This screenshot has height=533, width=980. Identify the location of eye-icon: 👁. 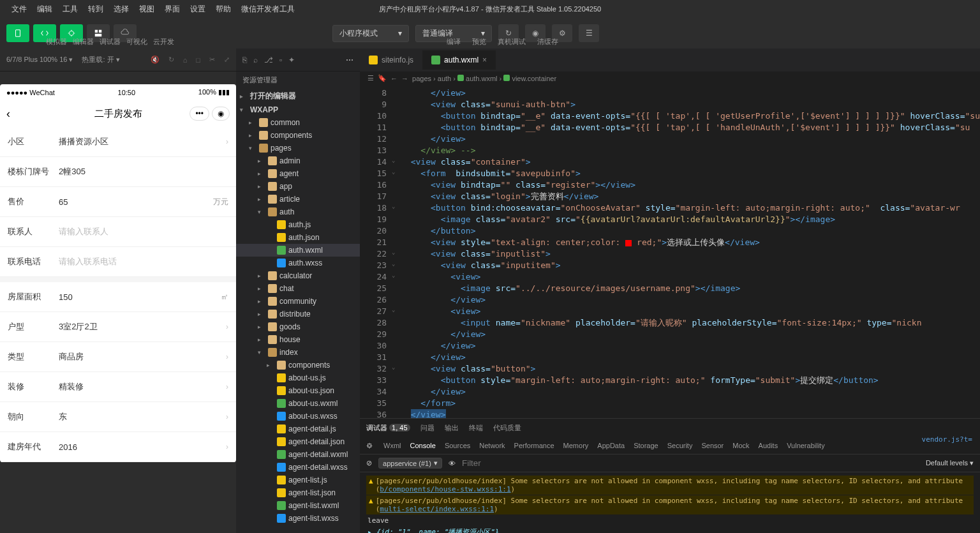
(452, 463).